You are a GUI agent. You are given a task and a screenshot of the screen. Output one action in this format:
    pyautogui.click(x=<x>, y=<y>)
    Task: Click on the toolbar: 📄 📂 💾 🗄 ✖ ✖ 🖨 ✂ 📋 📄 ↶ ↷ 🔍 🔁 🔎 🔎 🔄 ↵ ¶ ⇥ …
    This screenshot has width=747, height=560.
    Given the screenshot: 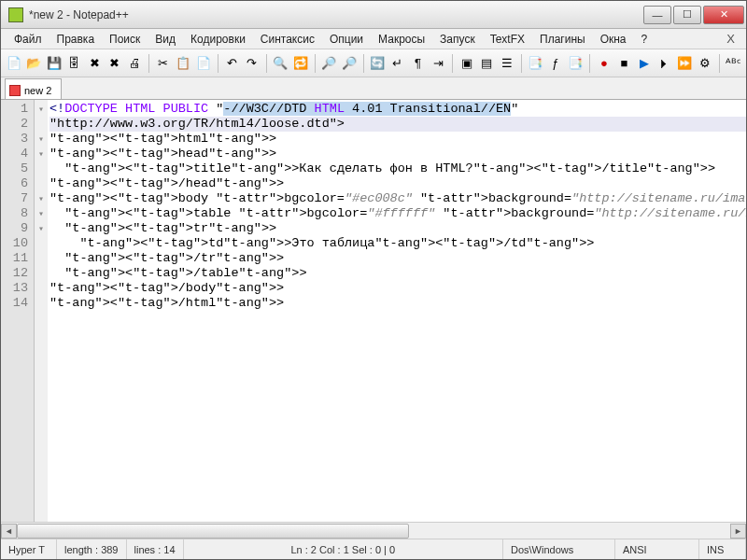 What is the action you would take?
    pyautogui.click(x=374, y=63)
    